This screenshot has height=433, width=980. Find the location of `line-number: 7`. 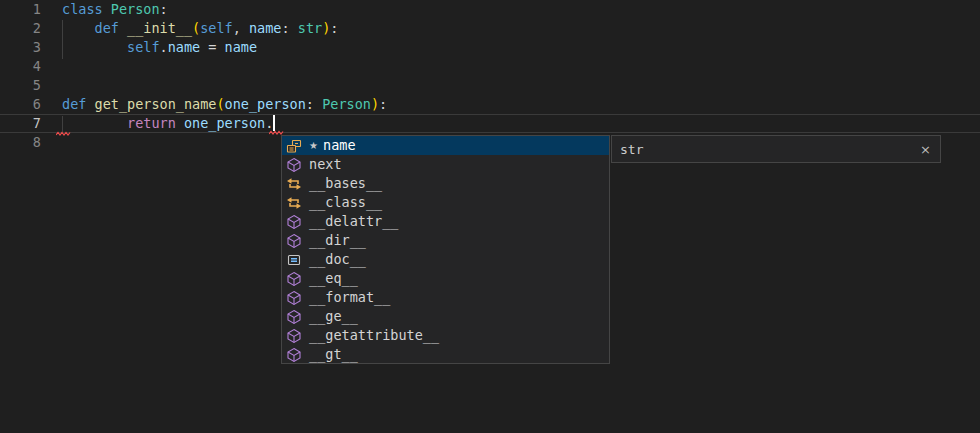

line-number: 7 is located at coordinates (20, 124).